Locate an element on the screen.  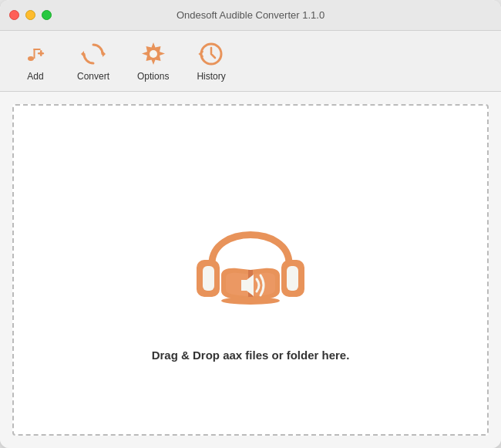
convert-icon is located at coordinates (93, 54).